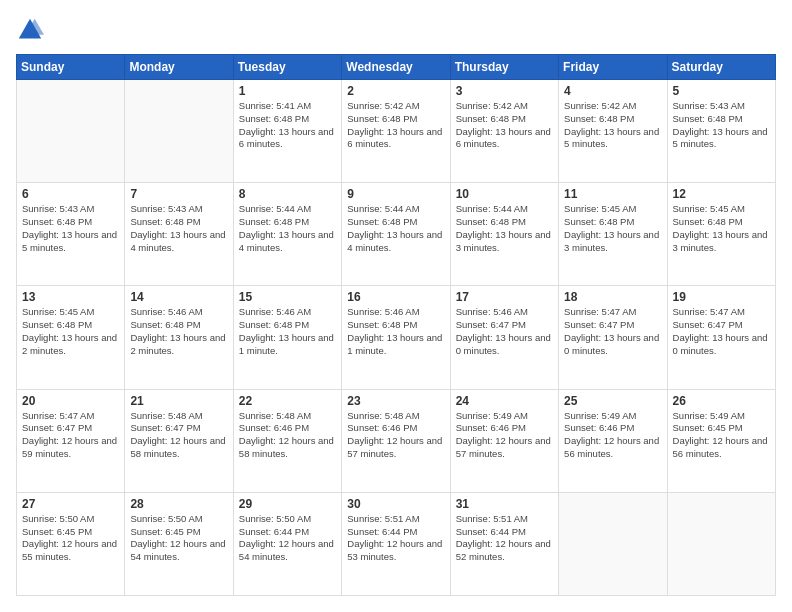 The width and height of the screenshot is (792, 612). I want to click on day-number: 17, so click(504, 297).